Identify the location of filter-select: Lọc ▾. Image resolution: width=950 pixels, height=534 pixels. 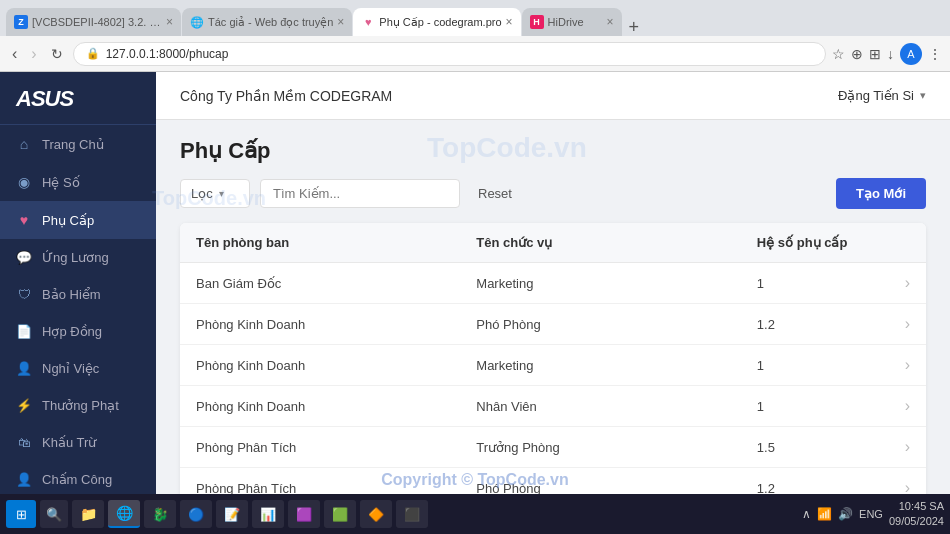
(215, 194).